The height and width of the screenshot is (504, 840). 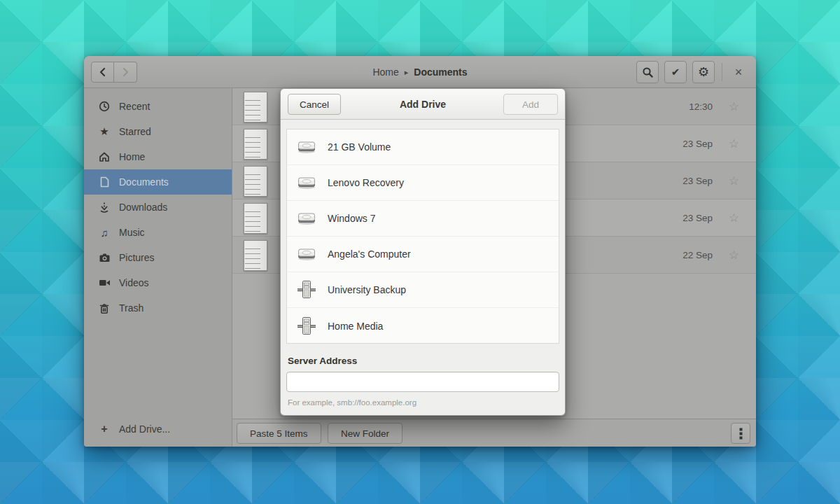 I want to click on selection-mode-button: ✔, so click(x=676, y=72).